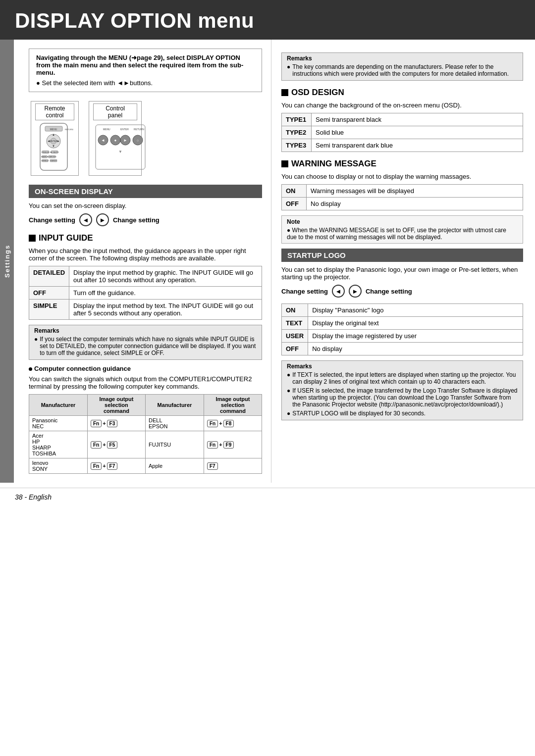 This screenshot has width=535, height=756. Describe the element at coordinates (402, 164) in the screenshot. I see `warning-message-section: WARNING MESSAGE` at that location.